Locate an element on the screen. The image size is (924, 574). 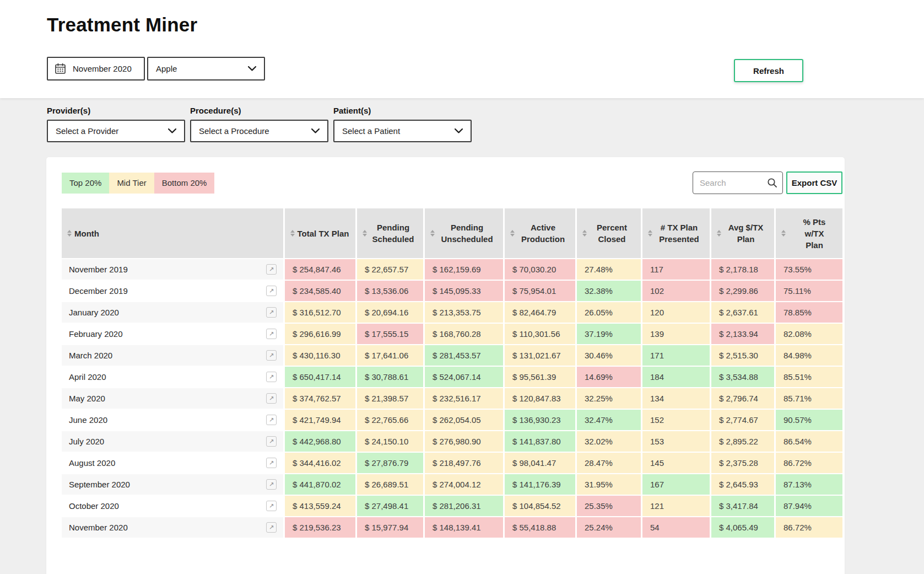
search-icon is located at coordinates (772, 183).